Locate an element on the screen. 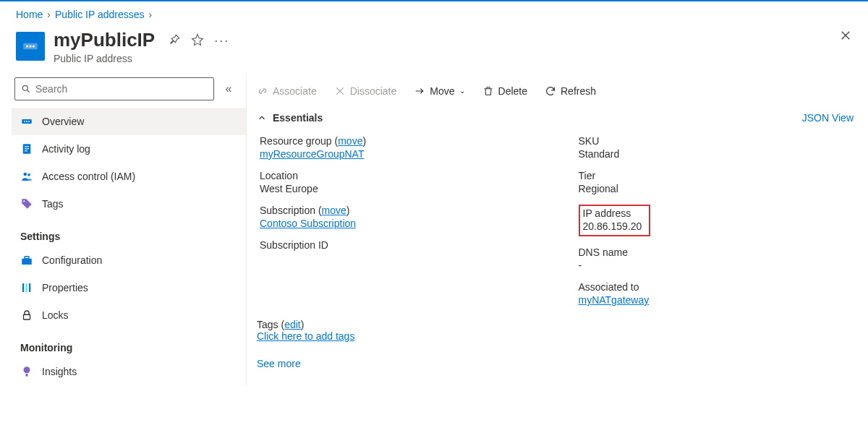  activity-log-icon is located at coordinates (27, 149).